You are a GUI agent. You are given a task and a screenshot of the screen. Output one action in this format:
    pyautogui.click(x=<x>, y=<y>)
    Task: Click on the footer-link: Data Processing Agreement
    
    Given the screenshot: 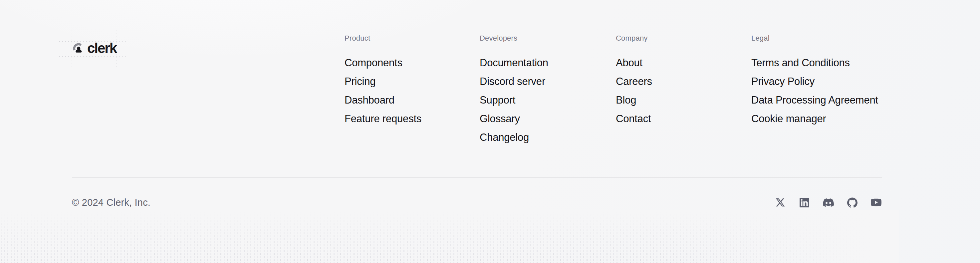 What is the action you would take?
    pyautogui.click(x=815, y=100)
    